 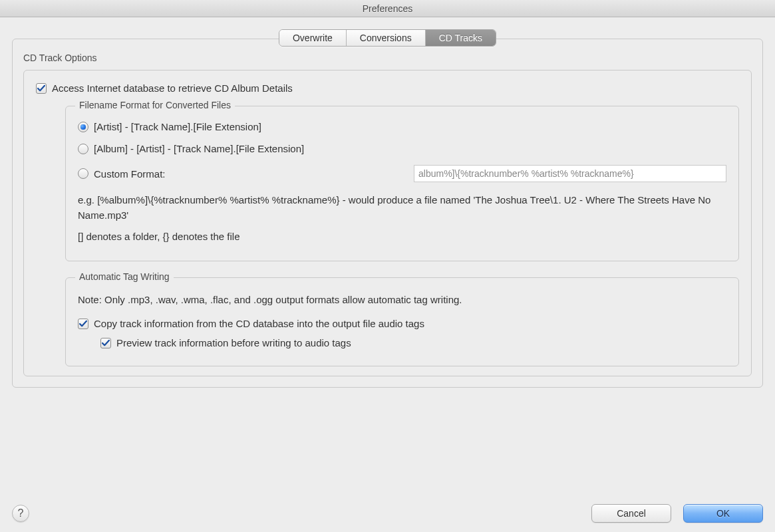 I want to click on tab-overwrite: Overwrite, so click(x=313, y=38).